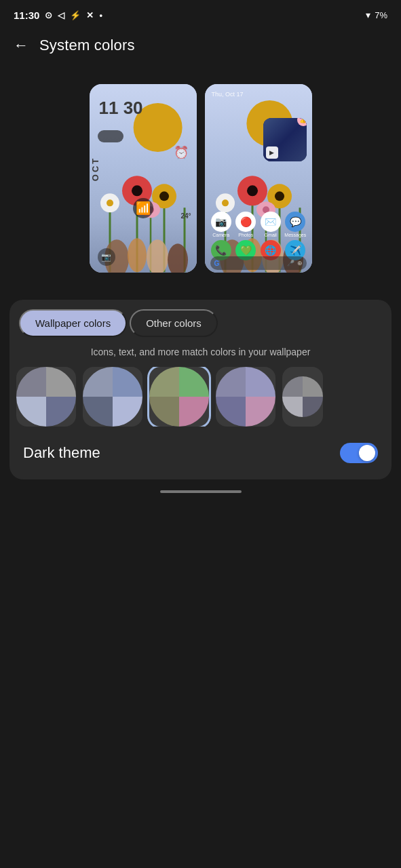  Describe the element at coordinates (381, 15) in the screenshot. I see `battery-level: 7%` at that location.